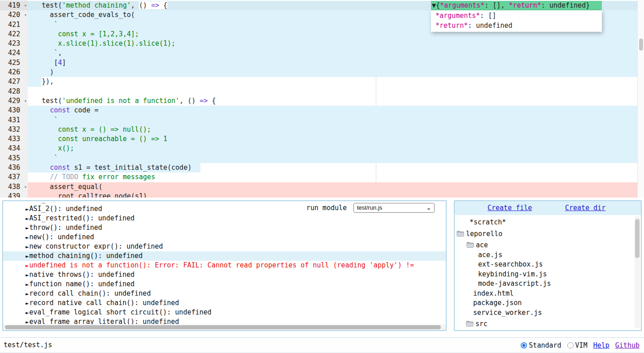  I want to click on code-line: 435 `, so click(318, 159).